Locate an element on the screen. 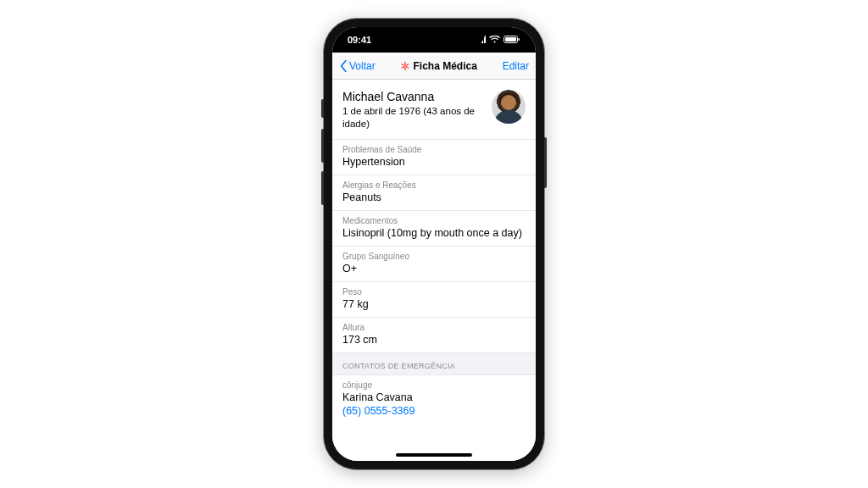 This screenshot has width=868, height=488. field-weight: Peso 77 kg is located at coordinates (434, 299).